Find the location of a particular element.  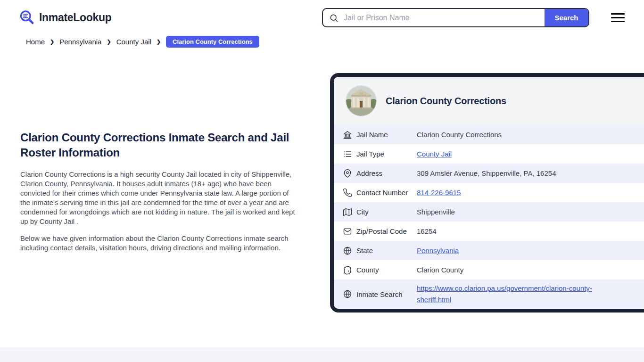

row-label: City is located at coordinates (387, 212).